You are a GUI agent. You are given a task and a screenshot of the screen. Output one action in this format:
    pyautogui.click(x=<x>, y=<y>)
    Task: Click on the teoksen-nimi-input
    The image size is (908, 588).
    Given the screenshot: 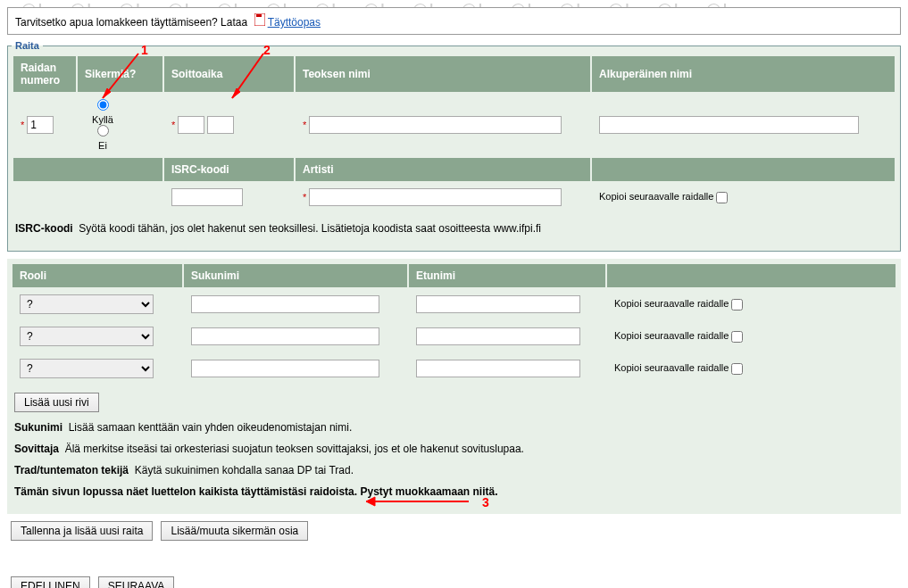 What is the action you would take?
    pyautogui.click(x=436, y=125)
    